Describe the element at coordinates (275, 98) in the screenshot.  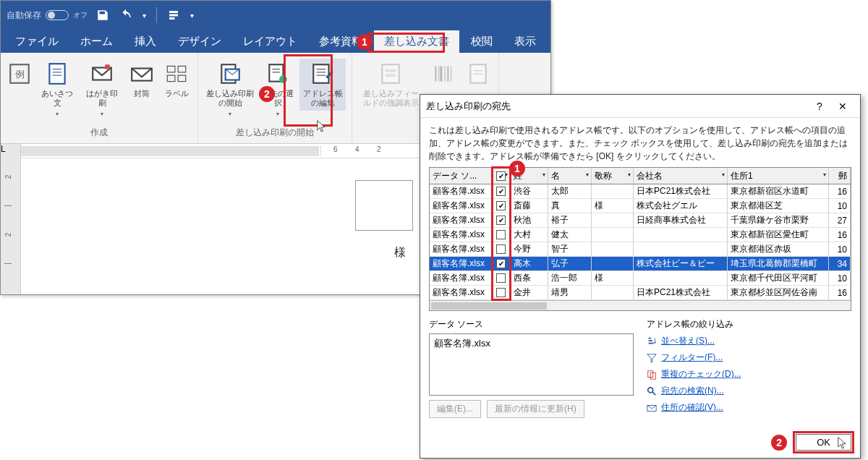
I see `ribbon-group-start: 差し込み印刷の開始 ▾ 宛先の選択 ▾ アドレス帳の編集 差し込み印刷の開始` at that location.